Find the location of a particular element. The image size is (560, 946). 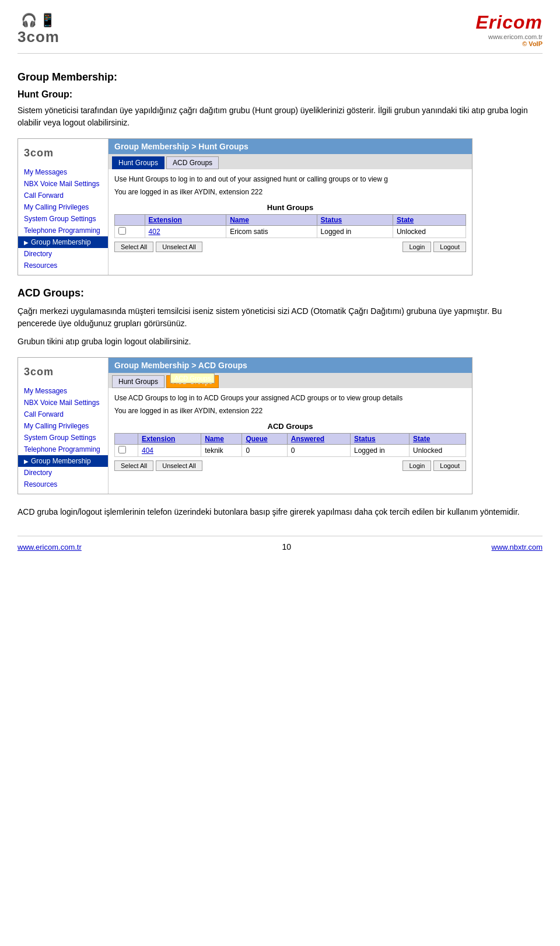

acd-col-state: State is located at coordinates (438, 439).